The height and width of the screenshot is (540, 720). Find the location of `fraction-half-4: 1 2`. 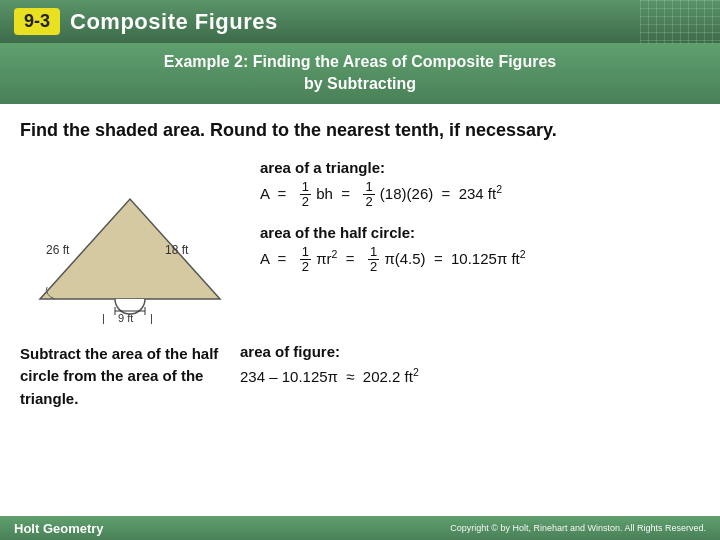

fraction-half-4: 1 2 is located at coordinates (374, 260).